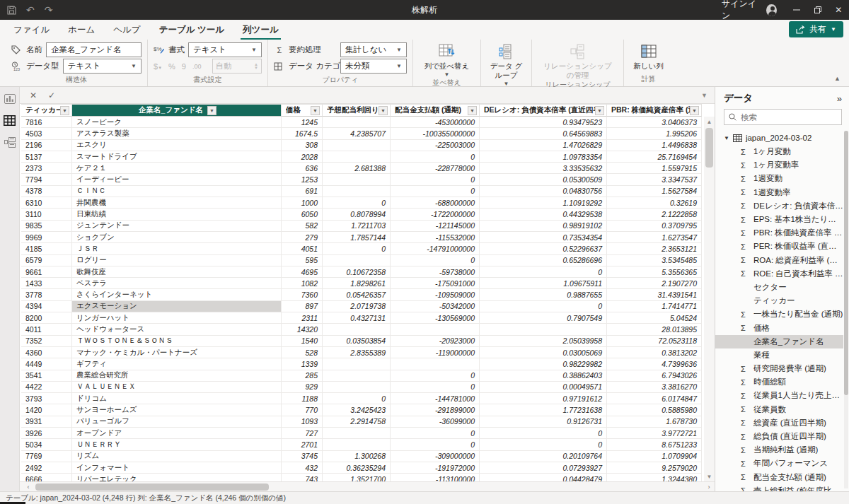 The height and width of the screenshot is (504, 849). I want to click on column-name-input, so click(93, 49).